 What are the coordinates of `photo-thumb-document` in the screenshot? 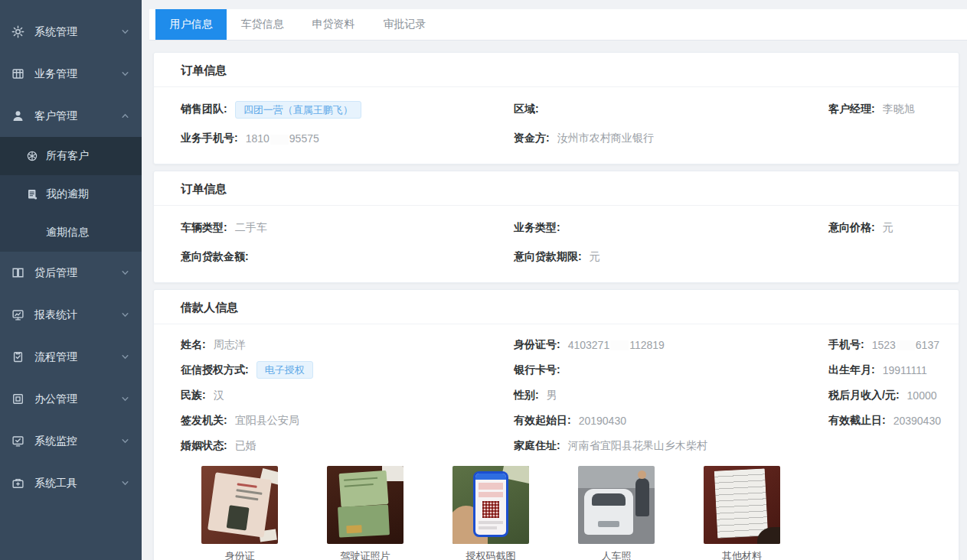 It's located at (742, 505).